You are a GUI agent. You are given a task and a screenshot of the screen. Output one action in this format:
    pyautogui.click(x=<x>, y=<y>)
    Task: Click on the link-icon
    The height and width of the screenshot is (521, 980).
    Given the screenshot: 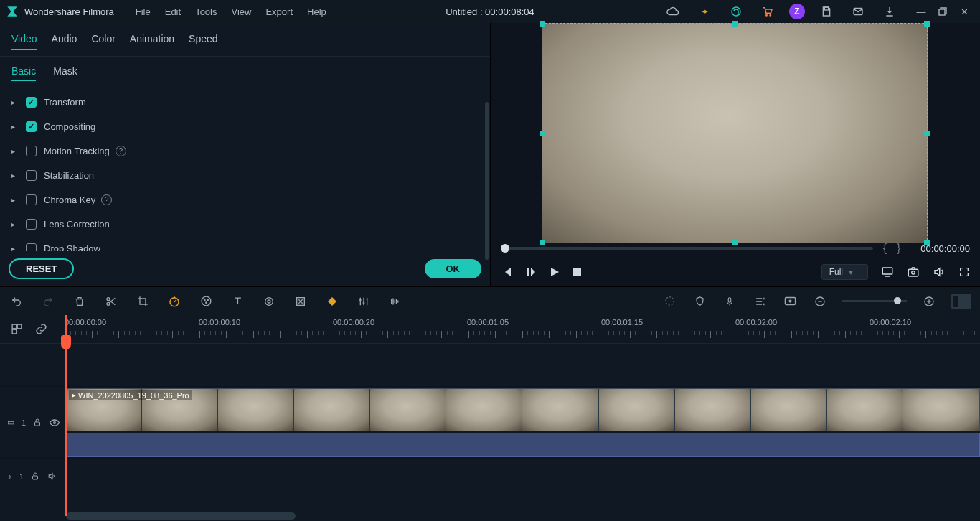 What is the action you would take?
    pyautogui.click(x=41, y=329)
    